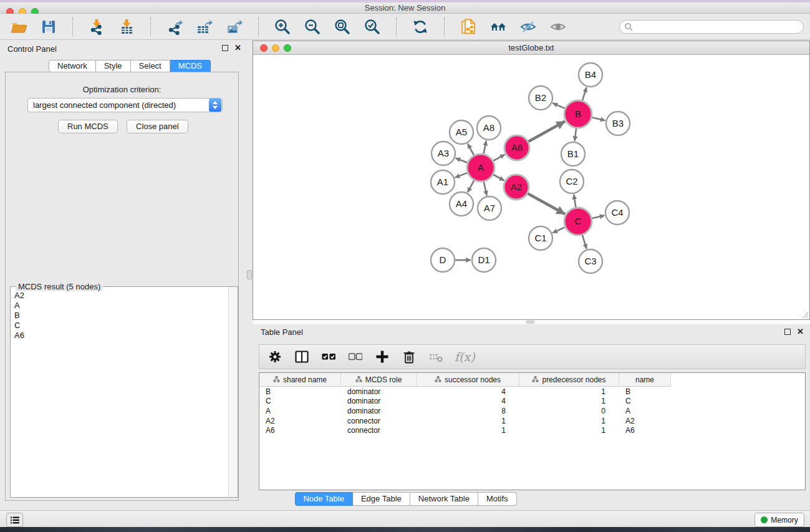 This screenshot has width=810, height=532. What do you see at coordinates (15, 520) in the screenshot?
I see `show-panels-button` at bounding box center [15, 520].